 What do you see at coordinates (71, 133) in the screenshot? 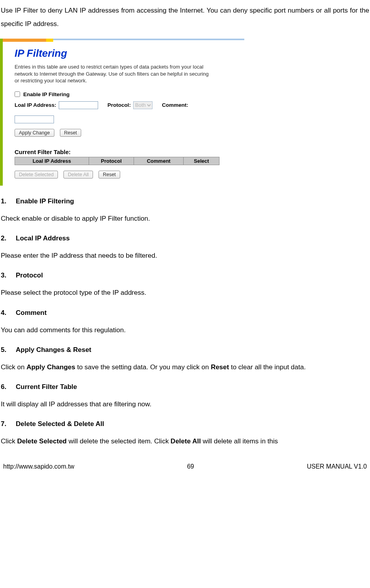
I see `reset-button: Reset` at bounding box center [71, 133].